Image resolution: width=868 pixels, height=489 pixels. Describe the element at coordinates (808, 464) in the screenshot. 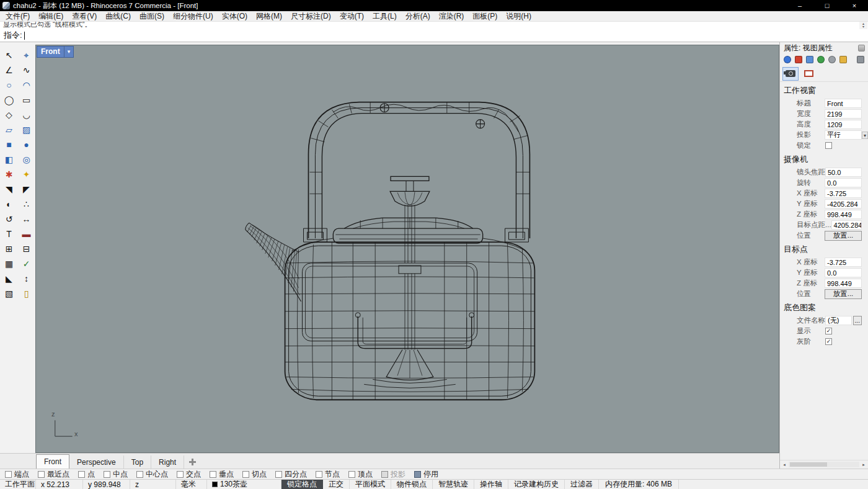

I see `scrollbar-thumb` at that location.